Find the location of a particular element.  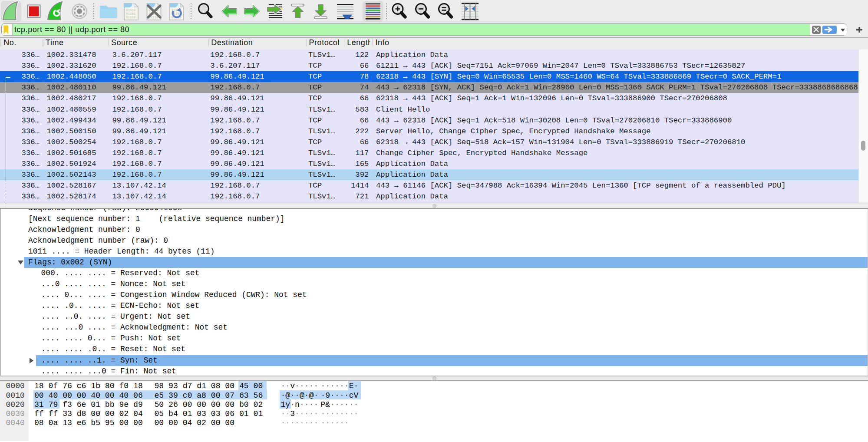

svg-text: 01101 is located at coordinates (131, 14).